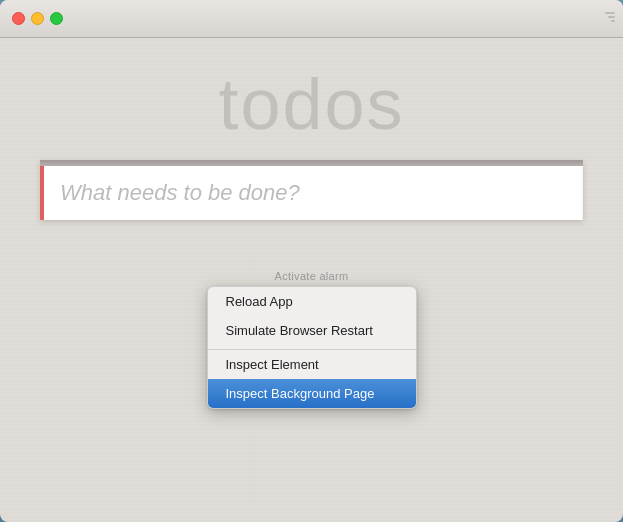 This screenshot has height=522, width=623. I want to click on menu-item-inspect-background-page: Inspect Background Page, so click(312, 394).